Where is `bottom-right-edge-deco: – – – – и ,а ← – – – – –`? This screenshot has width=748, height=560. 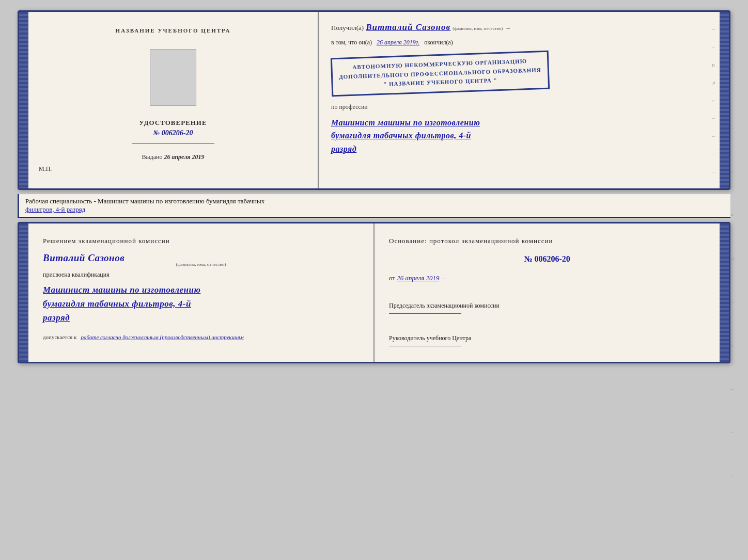 bottom-right-edge-deco: – – – – и ,а ← – – – – – is located at coordinates (733, 280).